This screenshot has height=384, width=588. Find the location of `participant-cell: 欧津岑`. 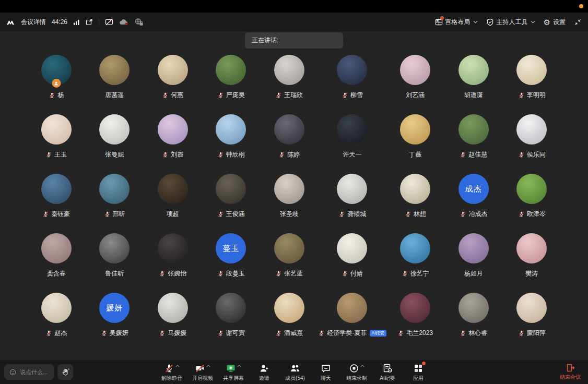

participant-cell: 欧津岑 is located at coordinates (532, 203).